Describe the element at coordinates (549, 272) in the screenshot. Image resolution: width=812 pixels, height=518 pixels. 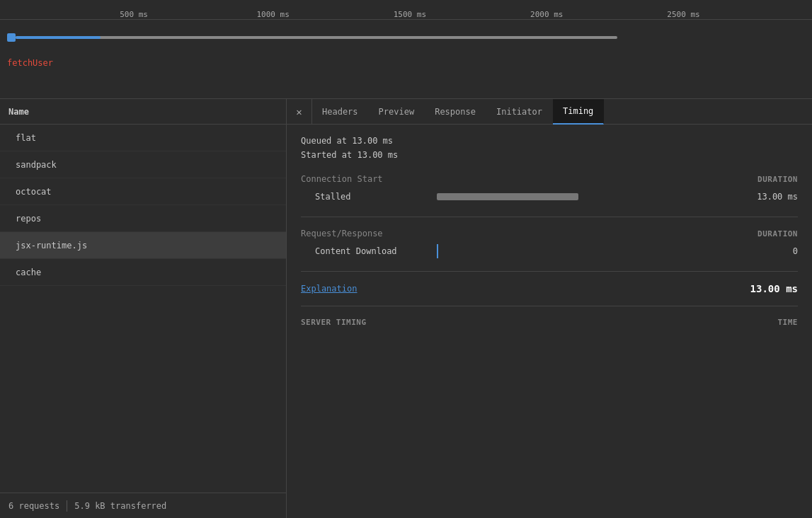
I see `explanation-divider` at that location.